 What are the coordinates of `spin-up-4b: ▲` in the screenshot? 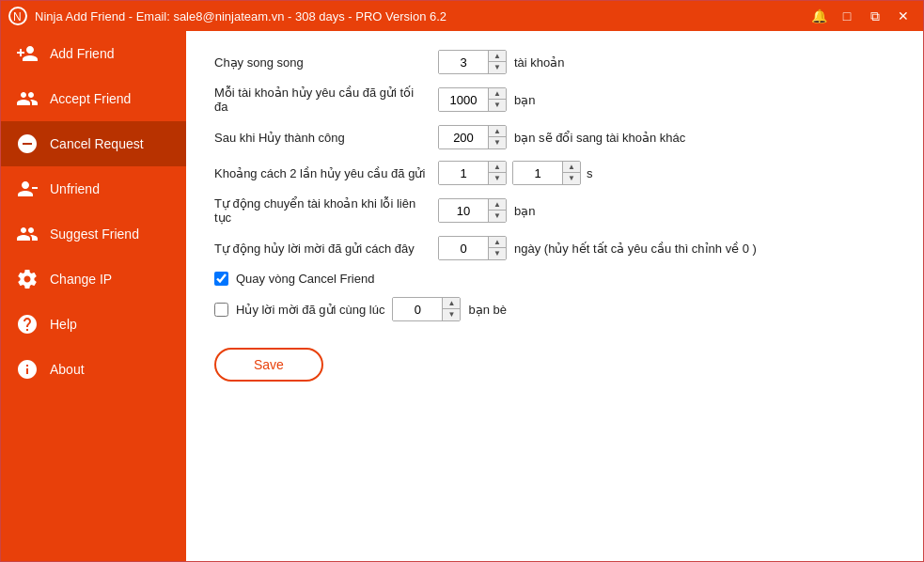 It's located at (572, 167).